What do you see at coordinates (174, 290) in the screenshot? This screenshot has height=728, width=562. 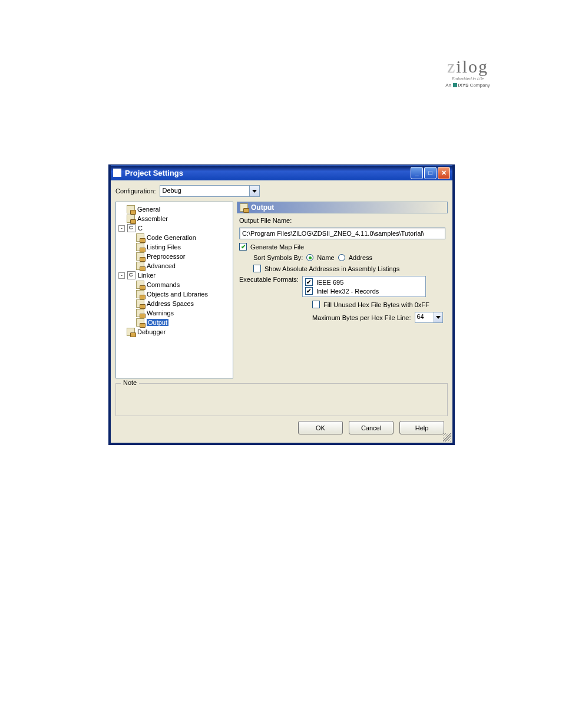 I see `settings-tree: General Assembler - C Code Generation` at bounding box center [174, 290].